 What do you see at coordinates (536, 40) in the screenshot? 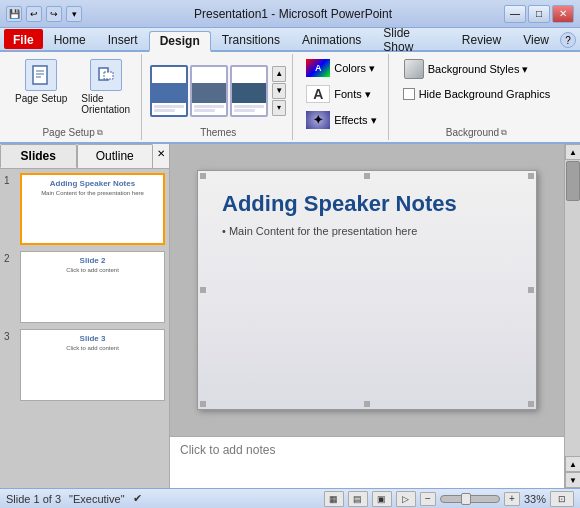
I see `tab-view: View` at bounding box center [536, 40].